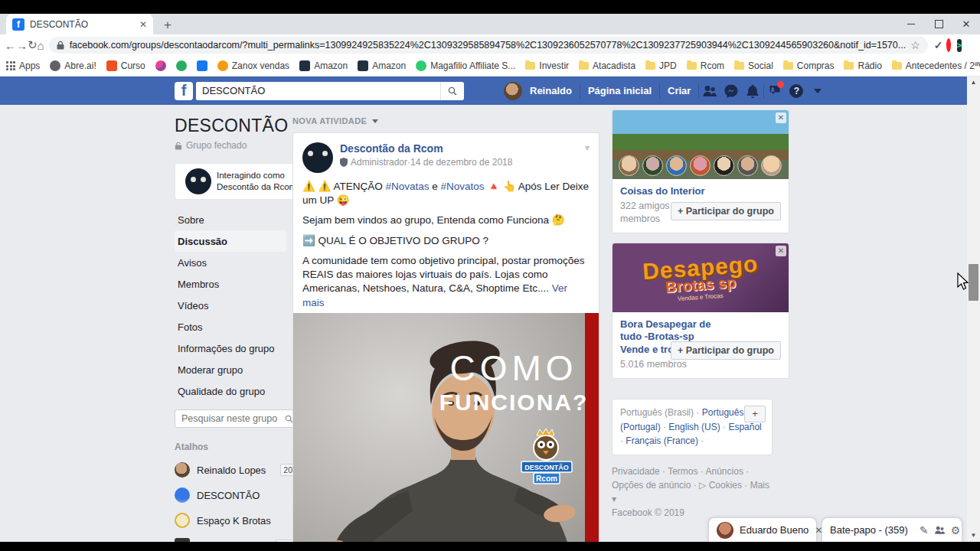 The width and height of the screenshot is (980, 551). I want to click on bookmark-folder: Rádio, so click(862, 66).